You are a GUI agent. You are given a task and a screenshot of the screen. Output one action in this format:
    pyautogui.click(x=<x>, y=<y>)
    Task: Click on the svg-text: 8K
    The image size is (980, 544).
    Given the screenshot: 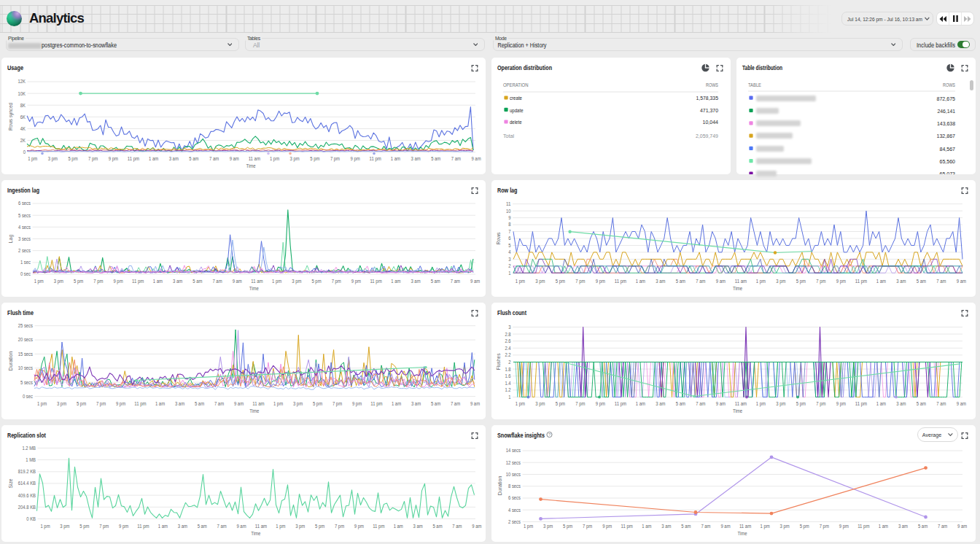 What is the action you would take?
    pyautogui.click(x=23, y=105)
    